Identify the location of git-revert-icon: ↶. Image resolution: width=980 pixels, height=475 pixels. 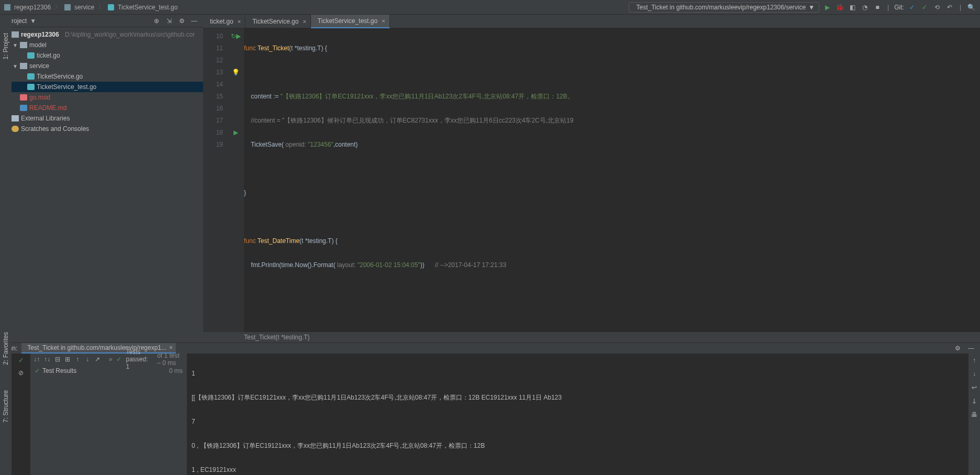
(950, 7).